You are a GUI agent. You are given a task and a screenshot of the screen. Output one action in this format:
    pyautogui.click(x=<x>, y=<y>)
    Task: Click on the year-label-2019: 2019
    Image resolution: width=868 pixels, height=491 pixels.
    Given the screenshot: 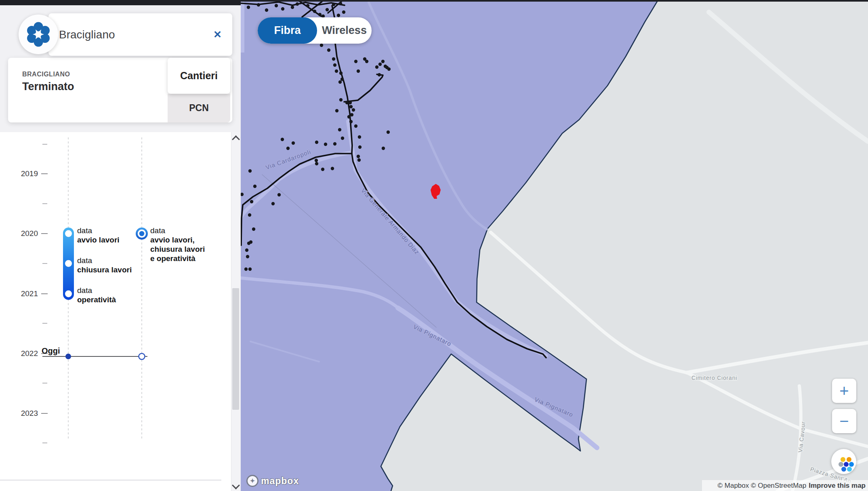 What is the action you would take?
    pyautogui.click(x=26, y=174)
    